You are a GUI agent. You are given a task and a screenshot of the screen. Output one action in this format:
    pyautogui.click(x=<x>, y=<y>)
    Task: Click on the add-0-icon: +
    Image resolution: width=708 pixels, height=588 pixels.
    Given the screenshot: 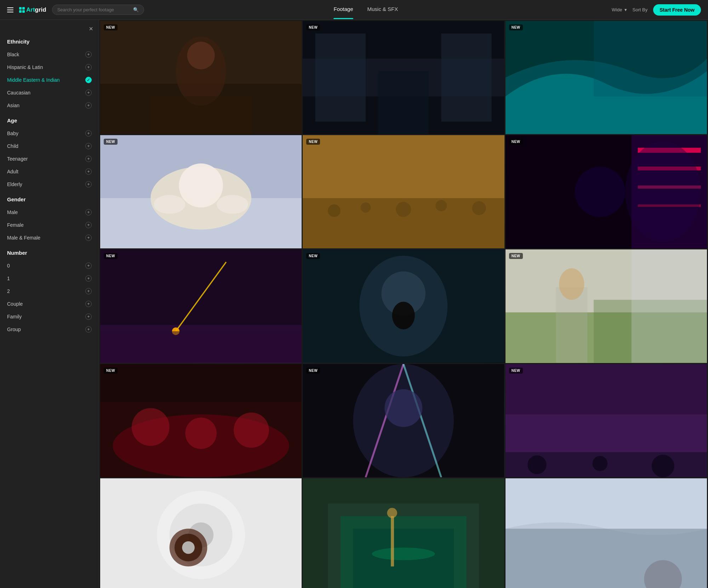 What is the action you would take?
    pyautogui.click(x=88, y=266)
    